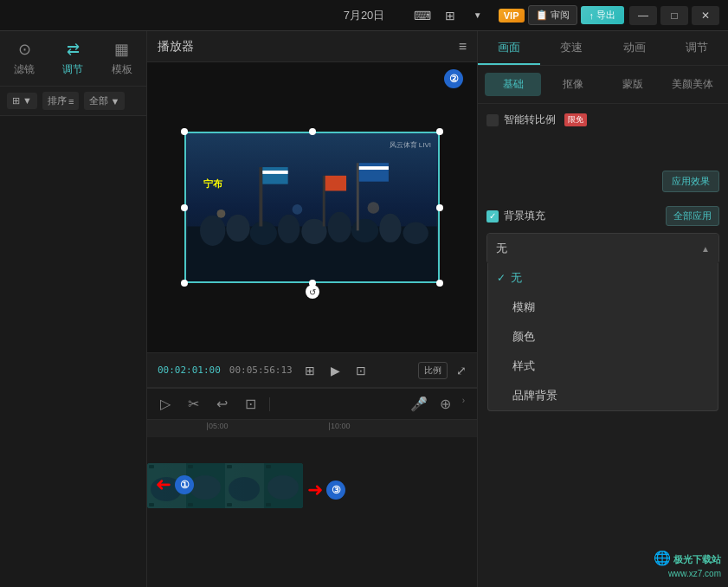 This screenshot has height=587, width=728. I want to click on handle-left-mid, so click(184, 208).